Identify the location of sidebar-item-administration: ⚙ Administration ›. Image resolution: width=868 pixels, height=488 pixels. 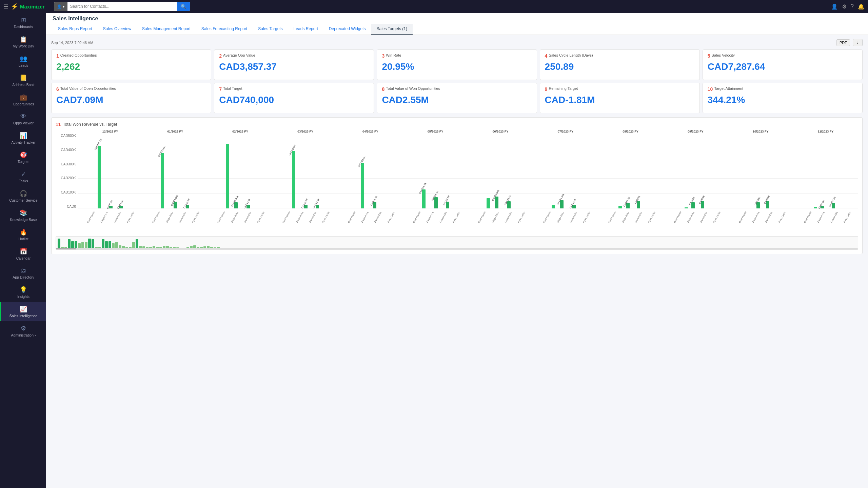
(23, 331).